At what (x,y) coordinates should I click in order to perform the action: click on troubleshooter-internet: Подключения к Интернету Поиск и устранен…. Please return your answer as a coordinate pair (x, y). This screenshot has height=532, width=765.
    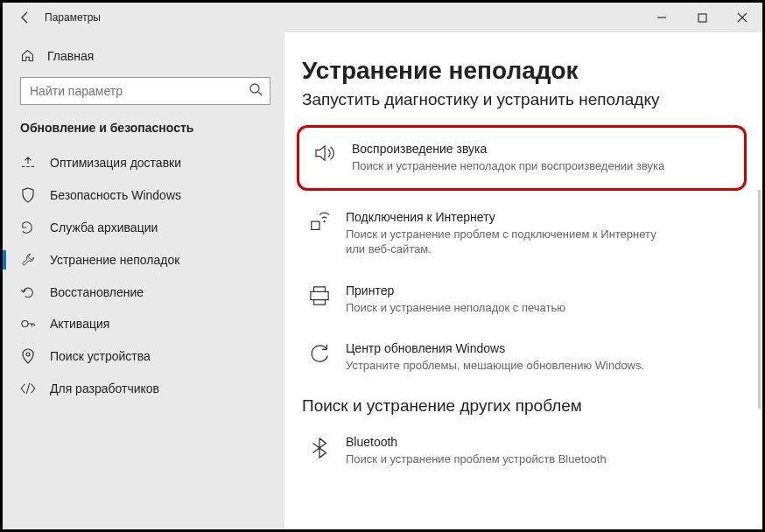
    Looking at the image, I should click on (522, 234).